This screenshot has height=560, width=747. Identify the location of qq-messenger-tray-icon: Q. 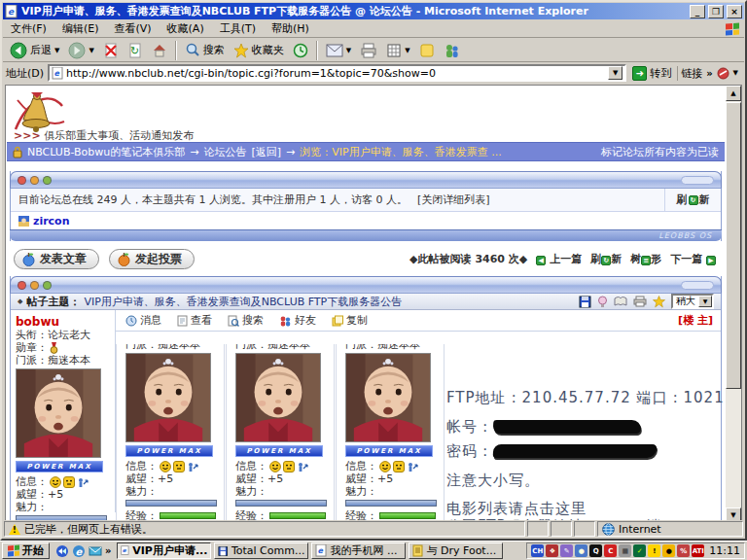
(595, 550).